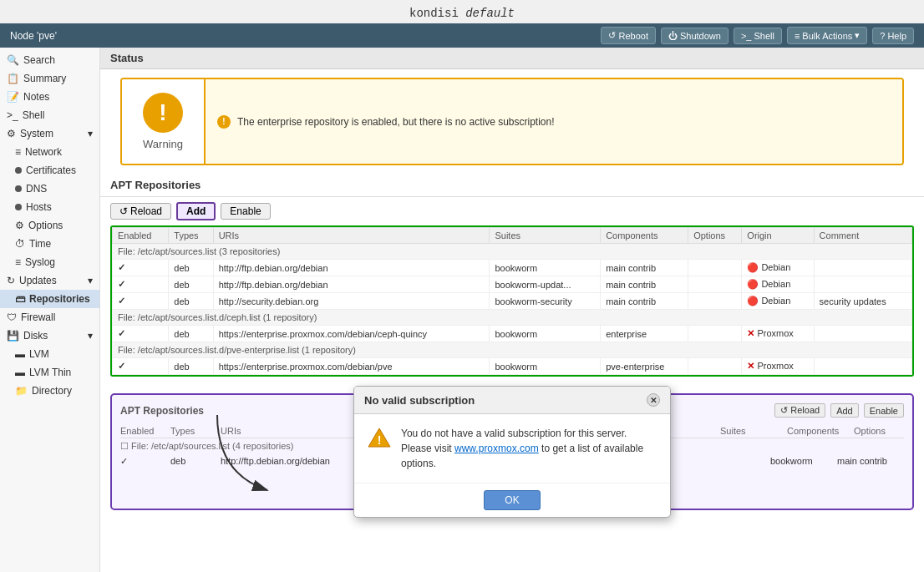  Describe the element at coordinates (512, 185) in the screenshot. I see `apt-repos-header: APT Repositories` at that location.